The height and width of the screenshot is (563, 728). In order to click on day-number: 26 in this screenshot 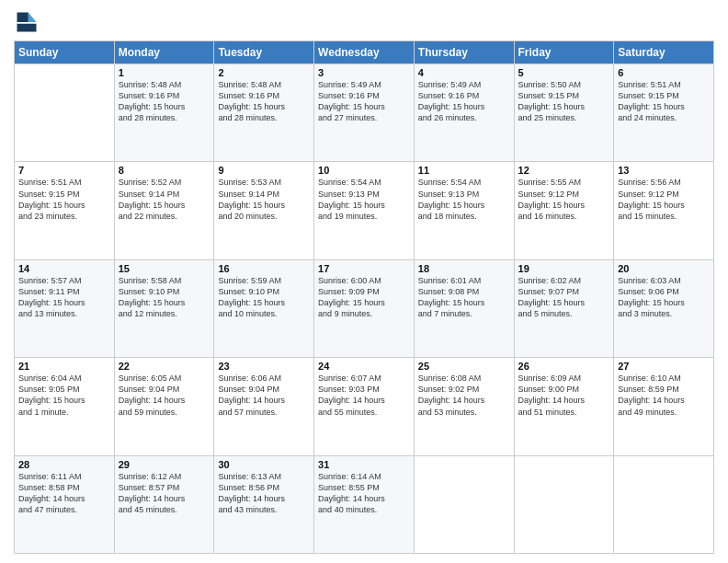, I will do `click(564, 366)`.